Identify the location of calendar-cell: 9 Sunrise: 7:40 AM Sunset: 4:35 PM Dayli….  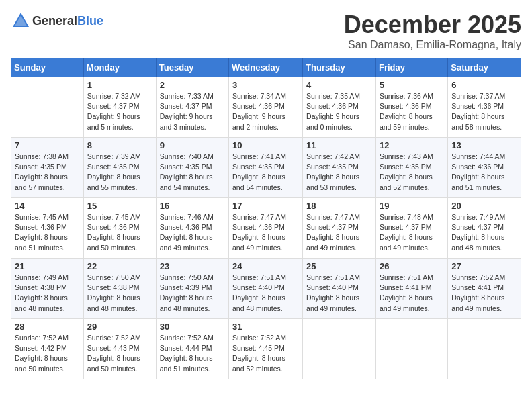
(192, 168).